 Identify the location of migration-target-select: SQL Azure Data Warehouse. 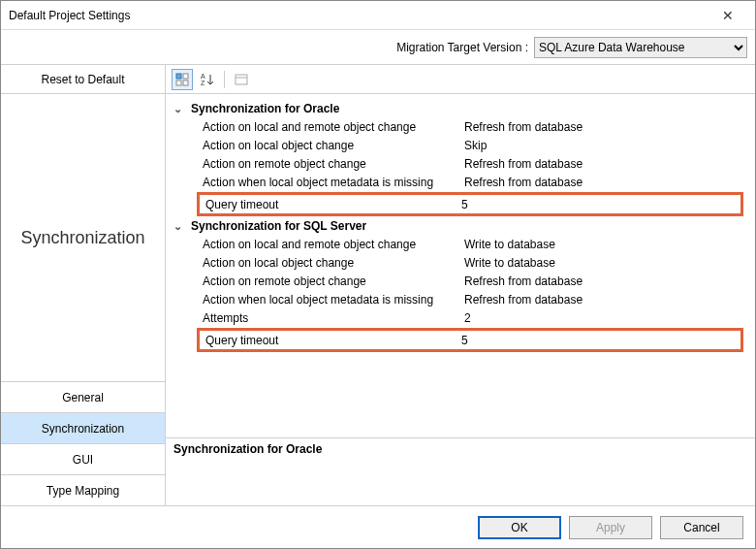
(641, 48).